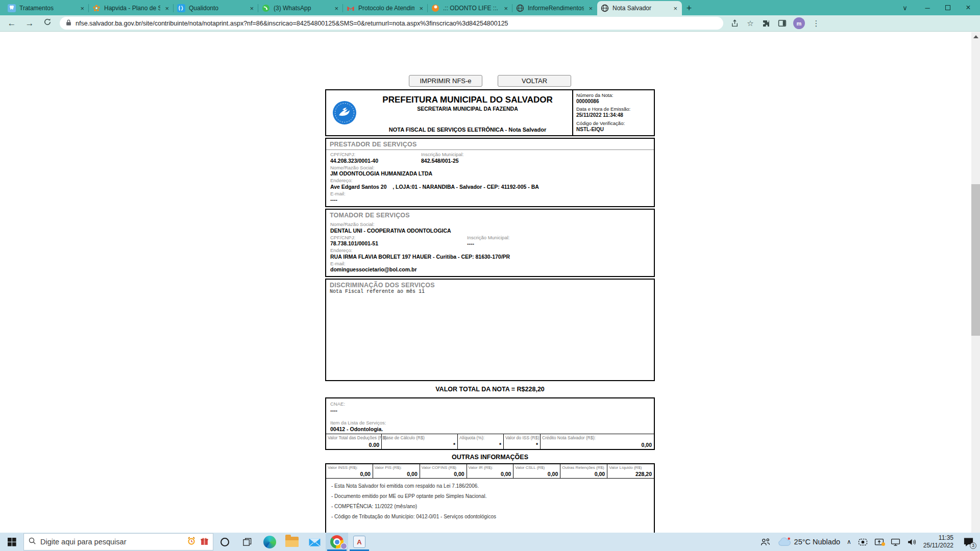  I want to click on discriminacao-text: Nota Fiscal referente ao mês 11, so click(490, 292).